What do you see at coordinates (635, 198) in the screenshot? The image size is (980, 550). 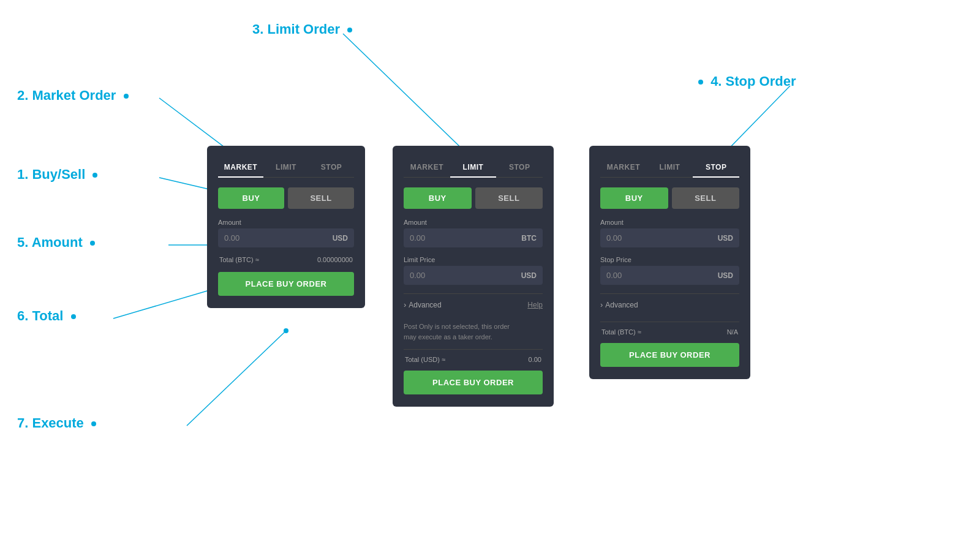 I see `buy-button-3: BUY` at bounding box center [635, 198].